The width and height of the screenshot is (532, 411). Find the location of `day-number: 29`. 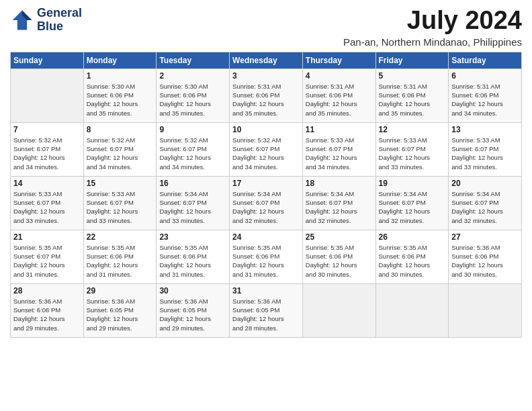

day-number: 29 is located at coordinates (120, 291).